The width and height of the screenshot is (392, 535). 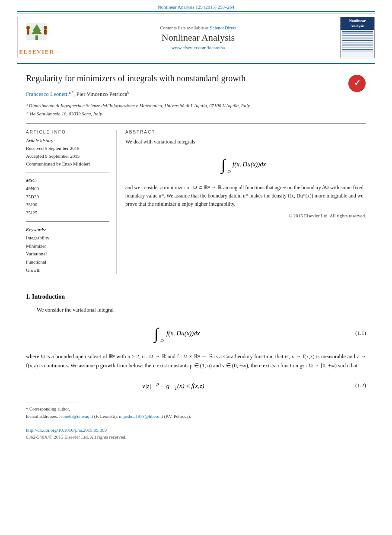 I want to click on email2-link: m.joshua1978@libero.it, so click(x=141, y=417).